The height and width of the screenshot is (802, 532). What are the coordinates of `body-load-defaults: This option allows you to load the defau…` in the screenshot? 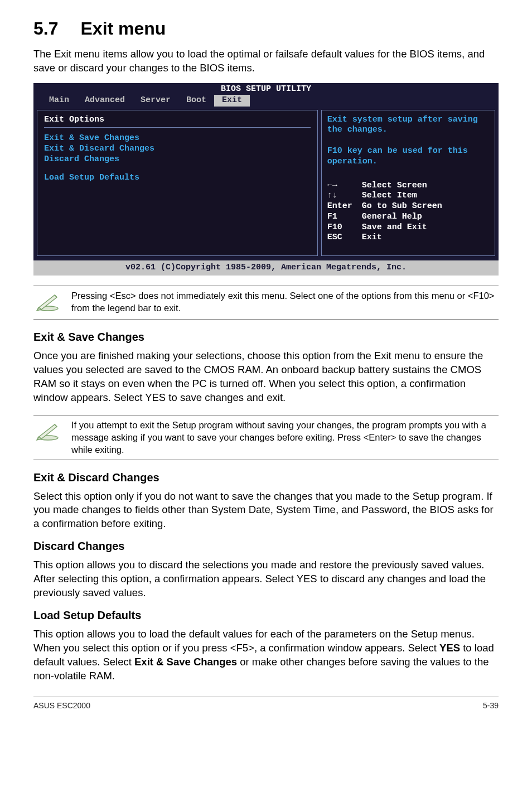 It's located at (266, 655).